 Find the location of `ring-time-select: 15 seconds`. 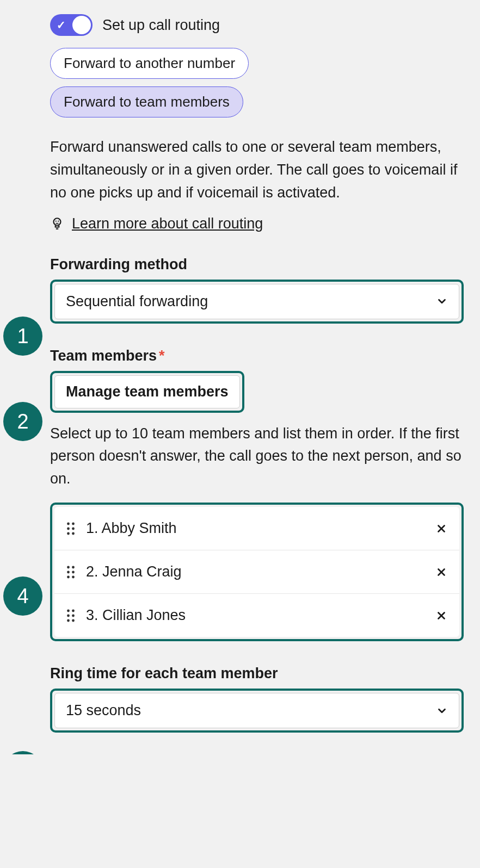

ring-time-select: 15 seconds is located at coordinates (257, 710).